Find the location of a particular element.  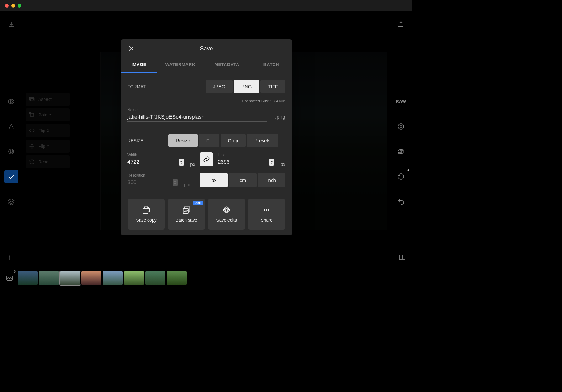

height-stepper is located at coordinates (272, 162).